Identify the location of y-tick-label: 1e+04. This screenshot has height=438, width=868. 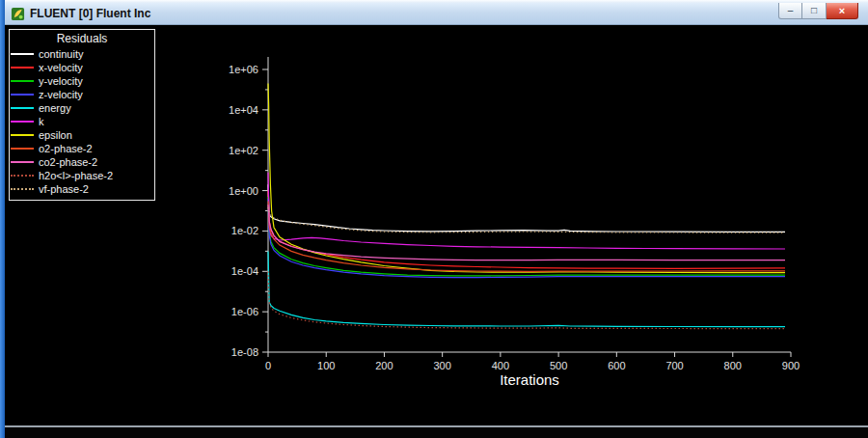
(243, 110).